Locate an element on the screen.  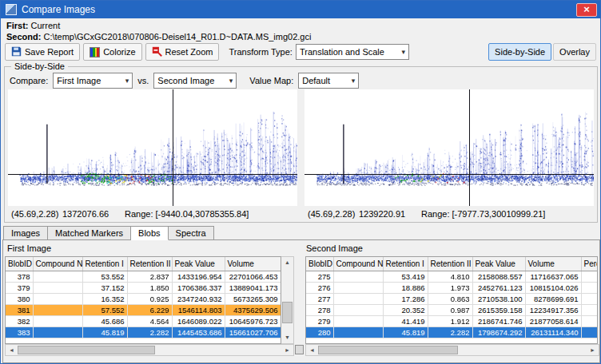
value-map-select: Default ▾ is located at coordinates (328, 81).